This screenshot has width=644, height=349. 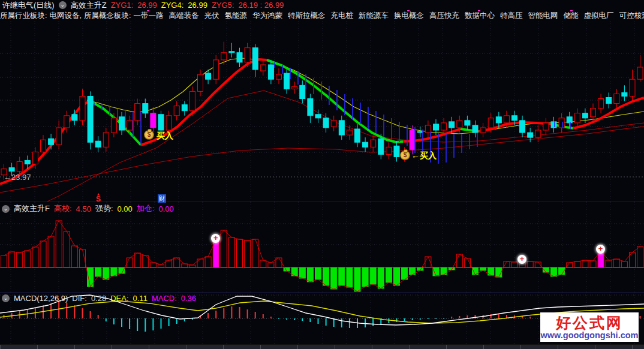 I want to click on panel2-indicator-name: 高效主升F, so click(x=32, y=209).